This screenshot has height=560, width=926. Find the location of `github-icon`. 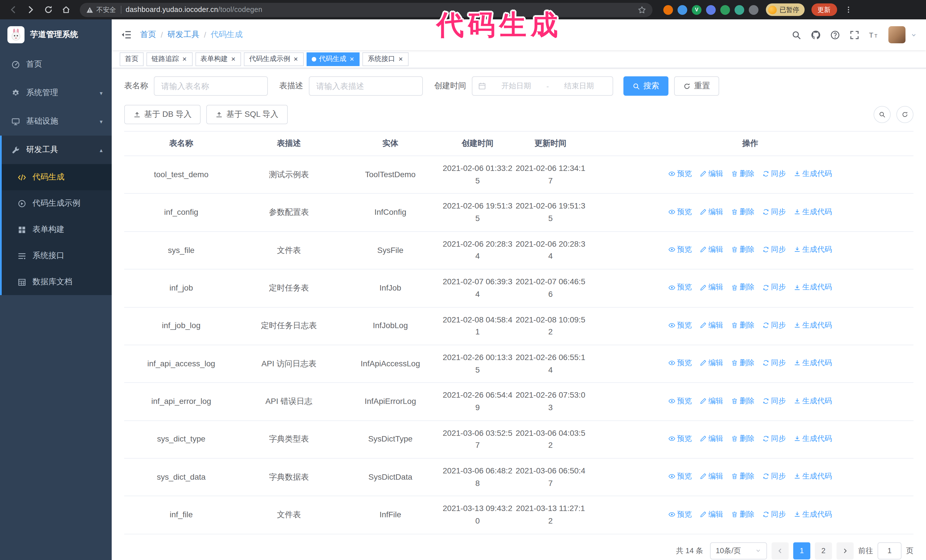

github-icon is located at coordinates (816, 35).